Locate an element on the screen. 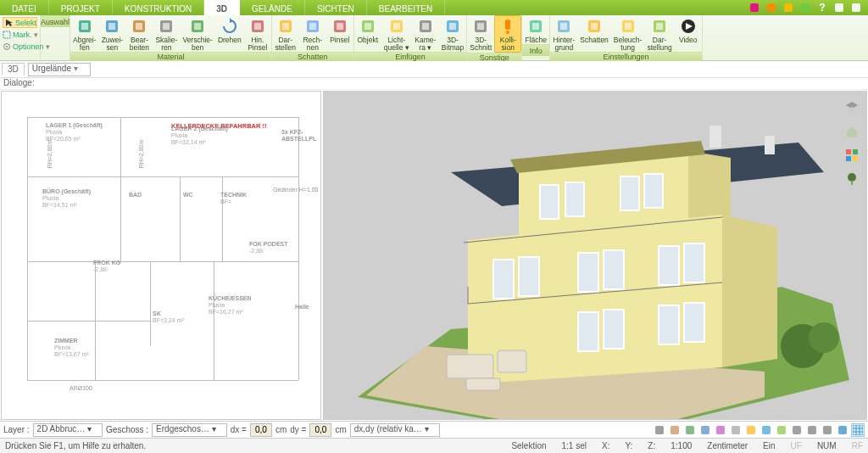 The height and width of the screenshot is (453, 868). menu-tab-sichten: SICHTEN is located at coordinates (336, 8).